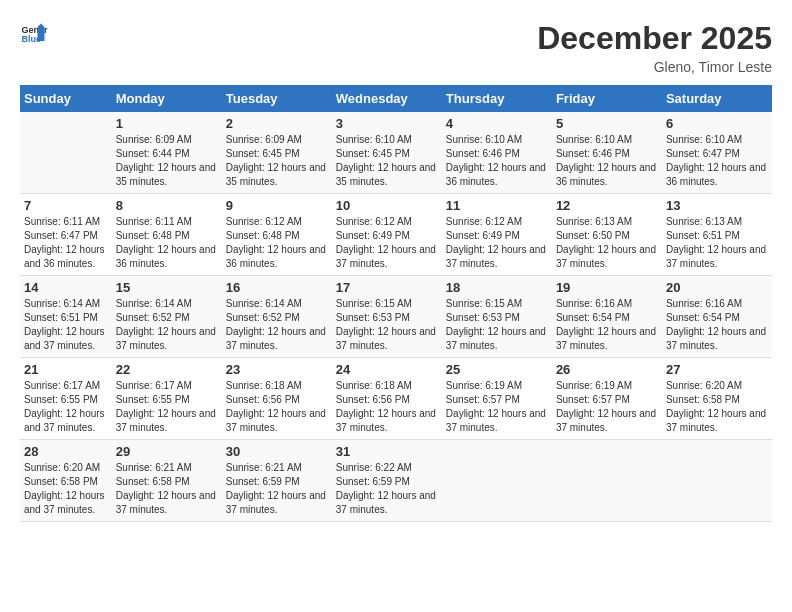 The image size is (792, 612). Describe the element at coordinates (387, 124) in the screenshot. I see `day-number: 3` at that location.